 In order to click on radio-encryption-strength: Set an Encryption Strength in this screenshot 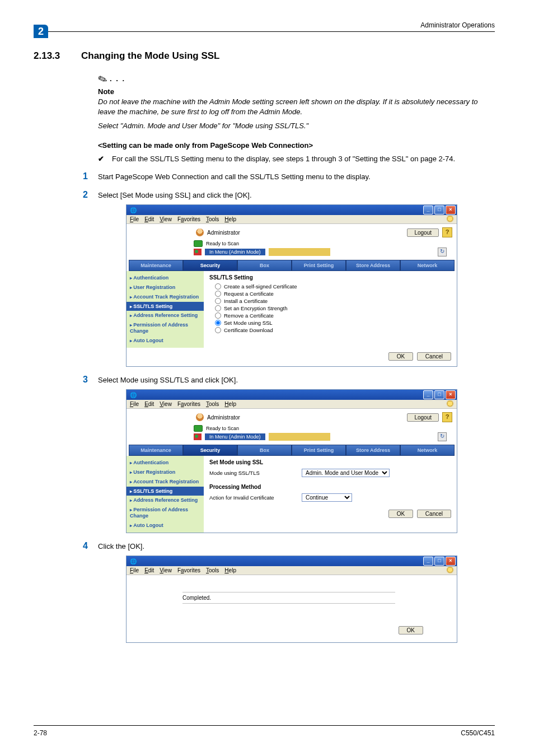, I will do `click(330, 308)`.